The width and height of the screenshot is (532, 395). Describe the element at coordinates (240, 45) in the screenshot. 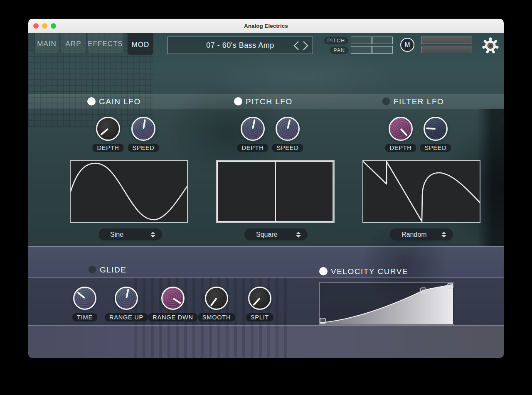

I see `preset-selector: 07 - 60's Bass Amp` at that location.